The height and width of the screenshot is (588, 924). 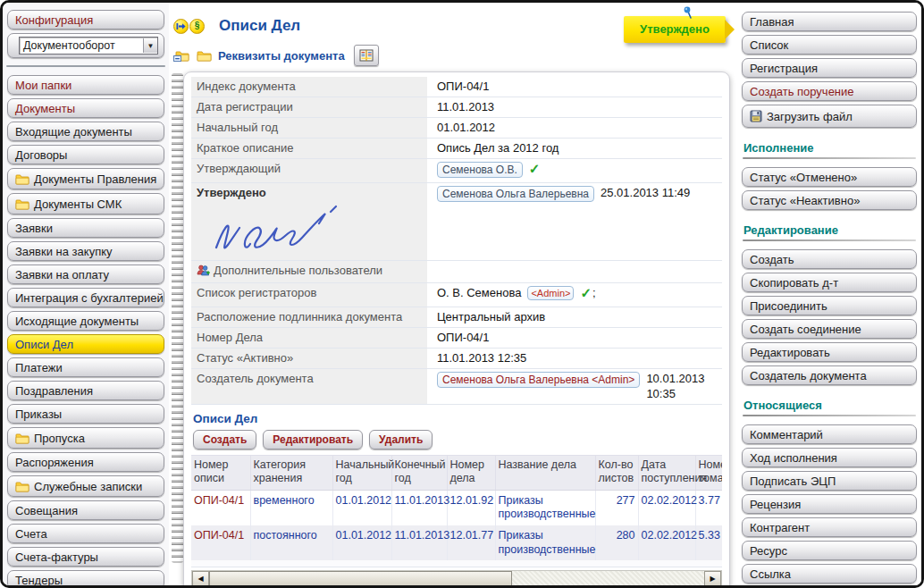 What do you see at coordinates (545, 472) in the screenshot?
I see `col-header: Название дела` at bounding box center [545, 472].